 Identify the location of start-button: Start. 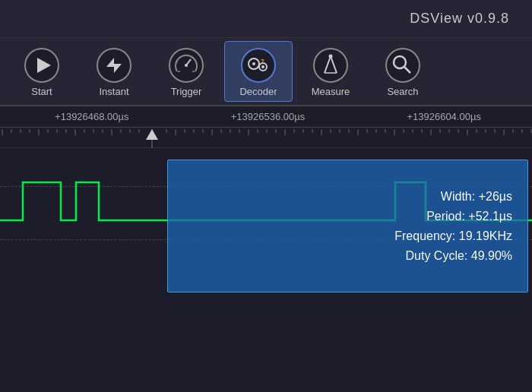
(42, 71).